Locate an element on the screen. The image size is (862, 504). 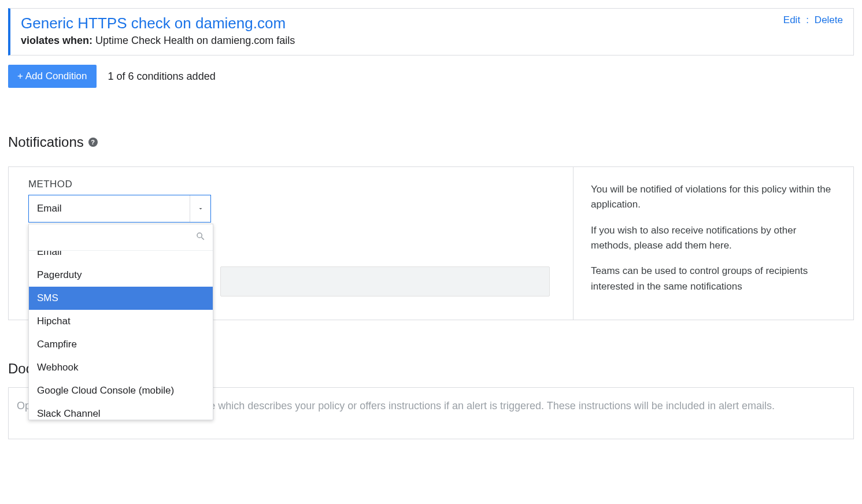
condition-subtitle: violates when: Uptime Check Health on da… is located at coordinates (158, 40).